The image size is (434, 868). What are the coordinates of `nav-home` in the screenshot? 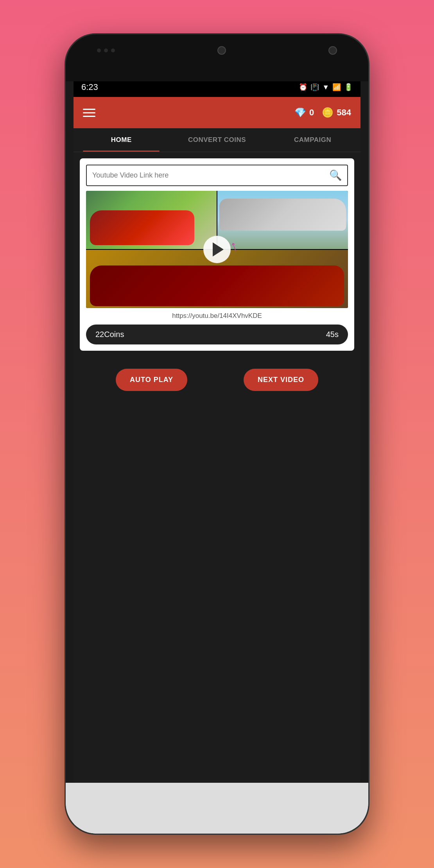 It's located at (185, 808).